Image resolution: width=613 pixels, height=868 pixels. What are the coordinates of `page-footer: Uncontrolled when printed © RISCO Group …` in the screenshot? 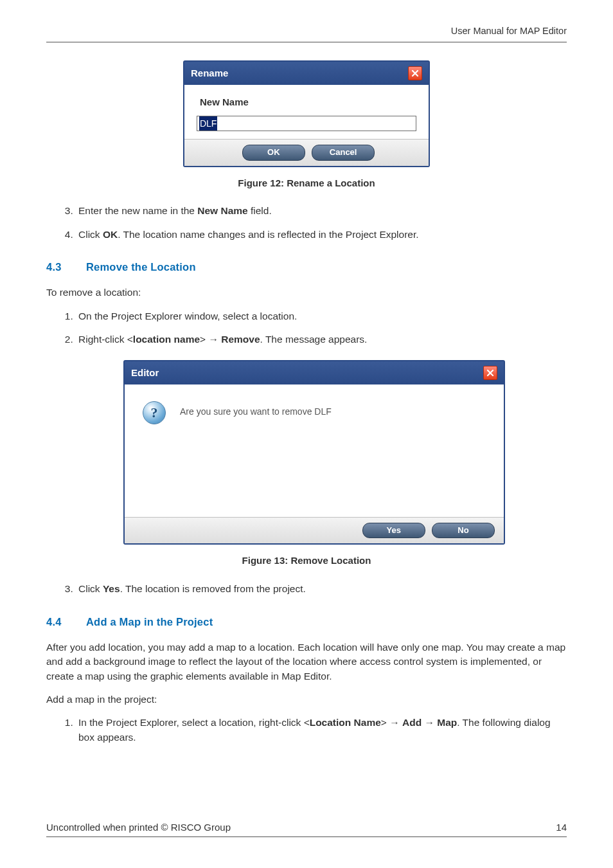 It's located at (306, 829).